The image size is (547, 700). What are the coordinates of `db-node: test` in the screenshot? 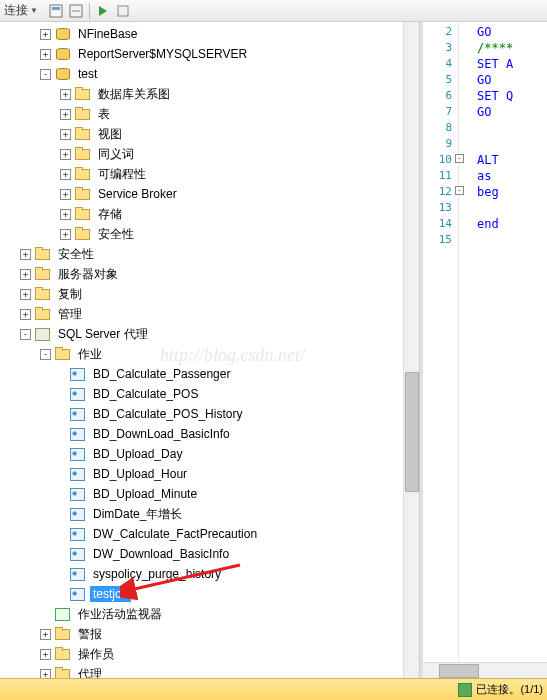 It's located at (88, 74).